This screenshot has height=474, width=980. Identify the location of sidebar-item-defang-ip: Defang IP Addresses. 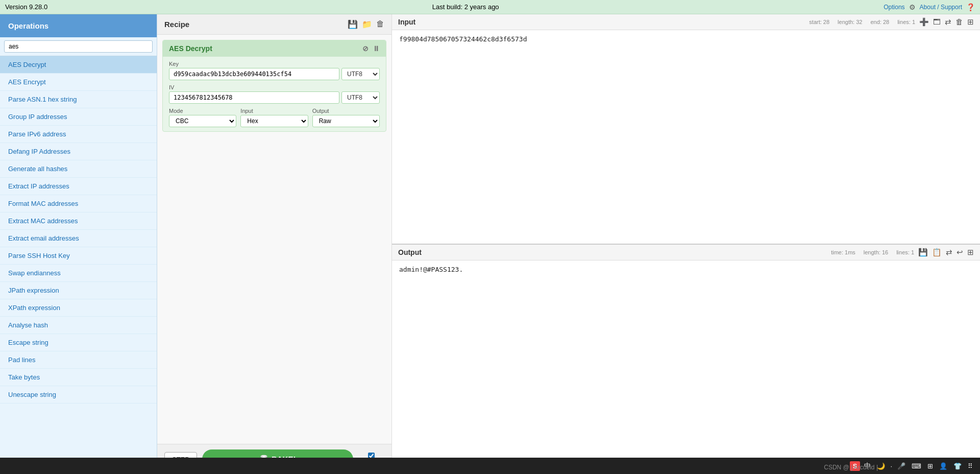
(79, 152).